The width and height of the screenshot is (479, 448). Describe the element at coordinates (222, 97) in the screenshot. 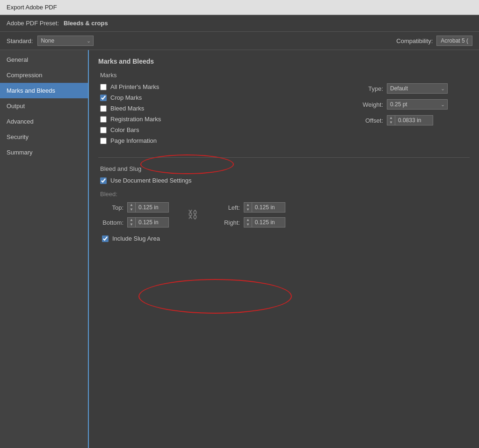

I see `crop-marks-row: Crop Marks` at that location.